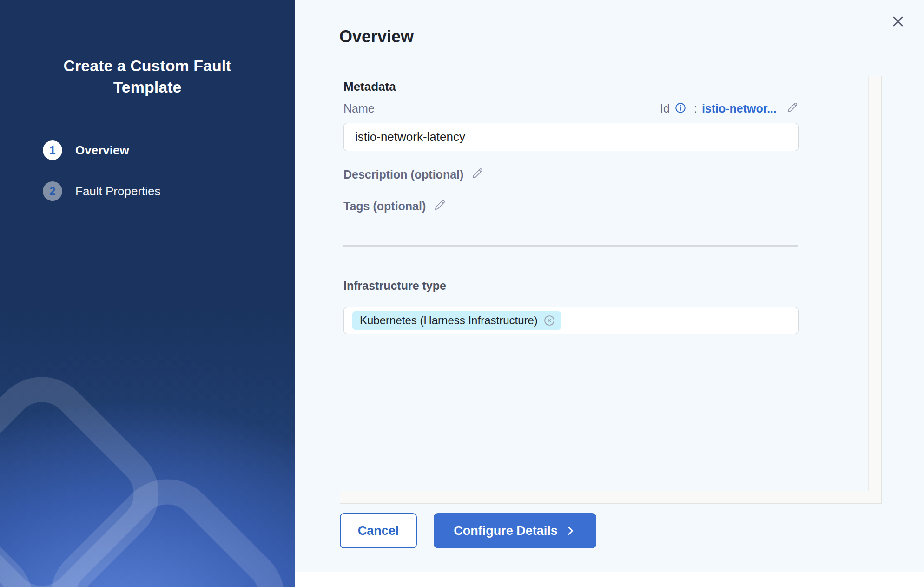 This screenshot has width=924, height=587. Describe the element at coordinates (665, 109) in the screenshot. I see `id-label: Id` at that location.